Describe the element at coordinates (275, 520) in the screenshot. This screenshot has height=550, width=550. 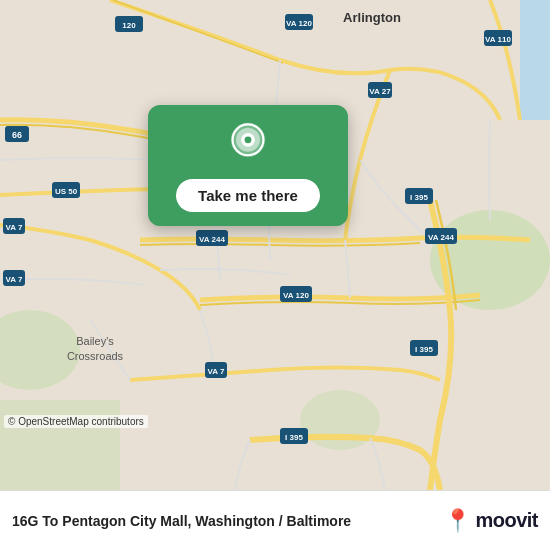
I see `bottom-bar: 16G To Pentagon City Mall, Washington / …` at that location.